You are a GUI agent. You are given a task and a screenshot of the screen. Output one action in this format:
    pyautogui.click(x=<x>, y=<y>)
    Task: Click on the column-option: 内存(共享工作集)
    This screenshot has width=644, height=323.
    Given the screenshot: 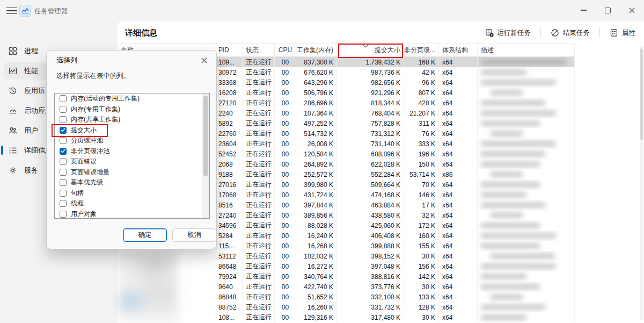 What is the action you would take?
    pyautogui.click(x=132, y=120)
    